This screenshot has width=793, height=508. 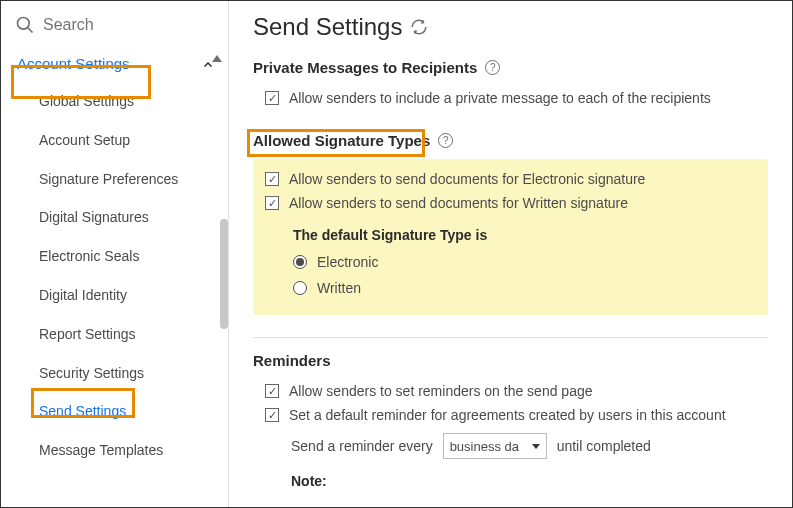 I want to click on section-header: Allowed Signature Types ?, so click(x=510, y=140).